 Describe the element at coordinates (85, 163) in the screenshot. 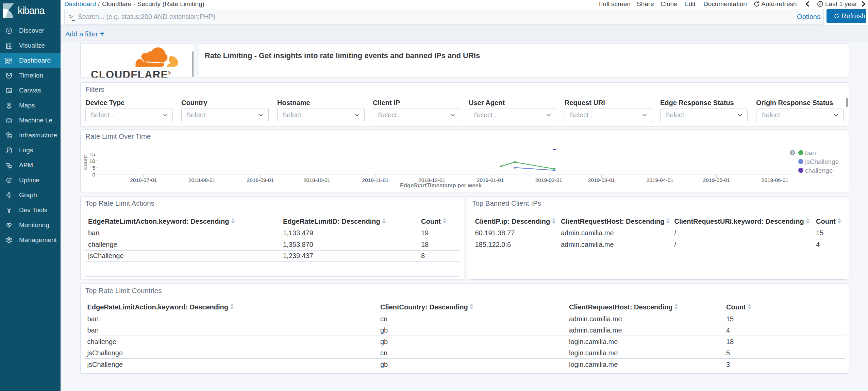

I see `svg-text: Count` at that location.